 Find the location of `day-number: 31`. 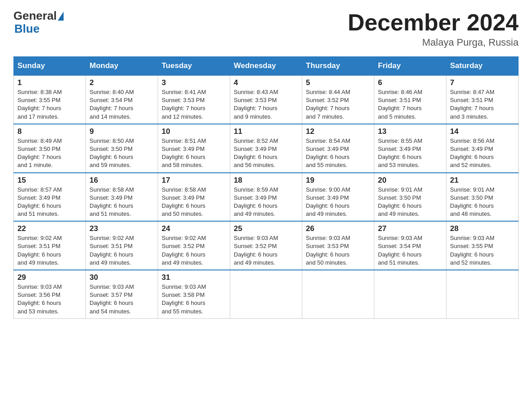

day-number: 31 is located at coordinates (194, 278).